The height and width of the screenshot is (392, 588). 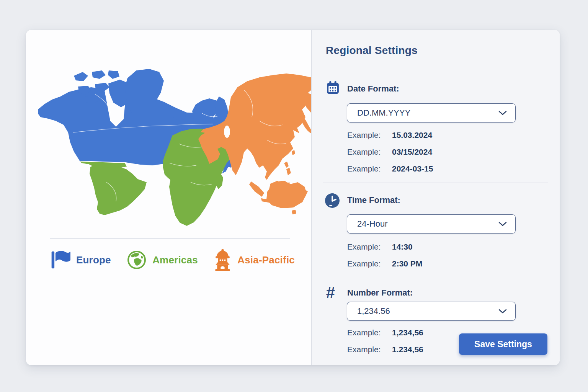 What do you see at coordinates (80, 260) in the screenshot?
I see `legend-item-europe: Europe` at bounding box center [80, 260].